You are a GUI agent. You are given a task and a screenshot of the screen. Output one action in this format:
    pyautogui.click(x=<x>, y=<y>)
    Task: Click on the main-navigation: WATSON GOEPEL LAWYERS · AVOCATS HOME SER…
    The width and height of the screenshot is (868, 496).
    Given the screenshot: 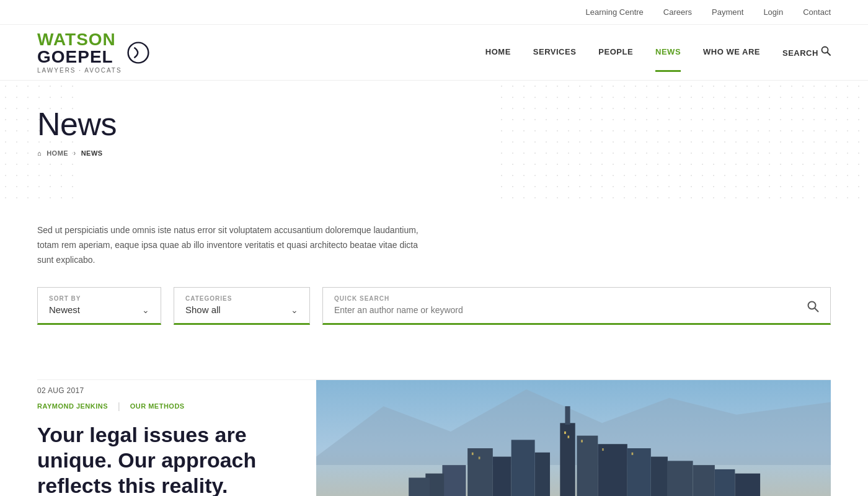 What is the action you would take?
    pyautogui.click(x=434, y=53)
    